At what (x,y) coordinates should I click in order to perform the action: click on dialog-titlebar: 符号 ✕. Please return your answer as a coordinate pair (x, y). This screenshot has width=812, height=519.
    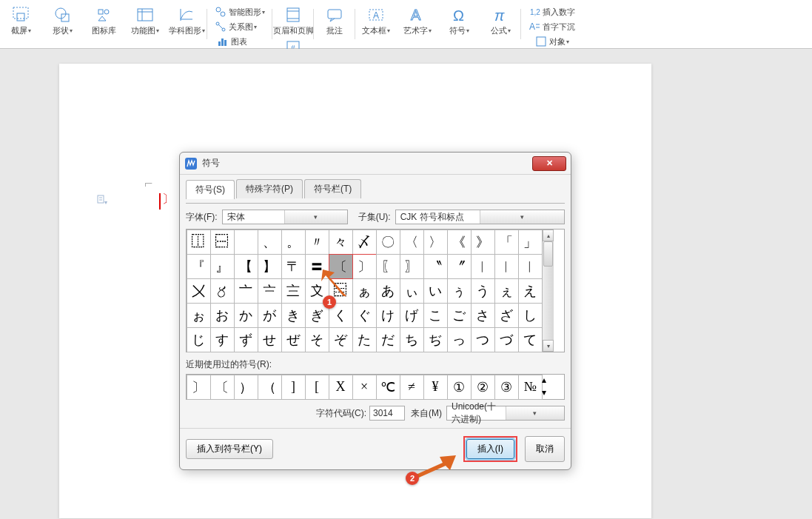
    Looking at the image, I should click on (375, 164).